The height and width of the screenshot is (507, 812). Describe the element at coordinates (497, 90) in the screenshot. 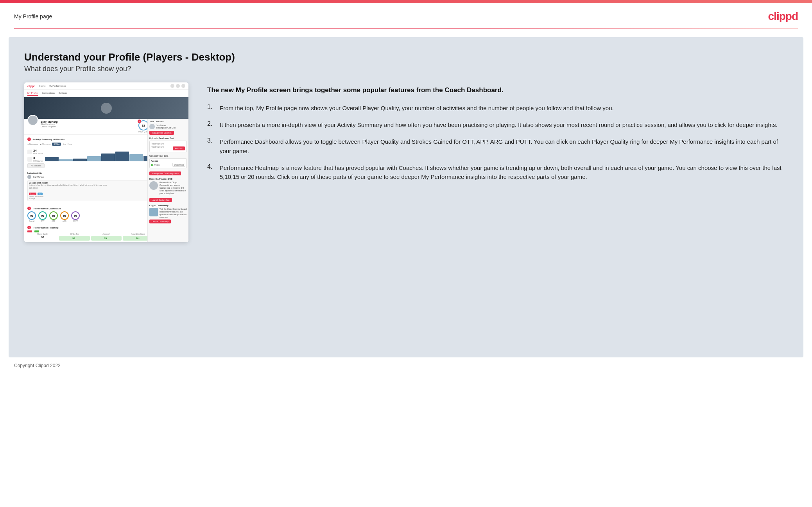

I see `text-intro: The new My Profile screen brings togethe…` at that location.